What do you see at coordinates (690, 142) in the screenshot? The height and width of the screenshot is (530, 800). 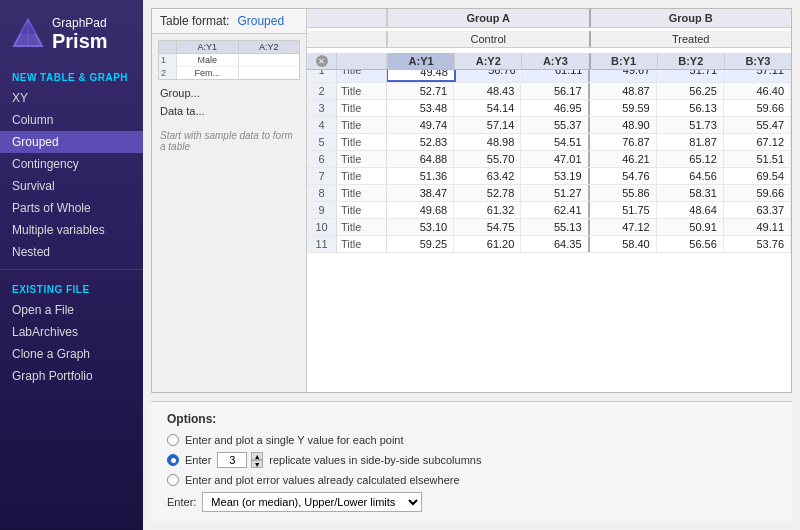 I see `data-cell: 81.87` at bounding box center [690, 142].